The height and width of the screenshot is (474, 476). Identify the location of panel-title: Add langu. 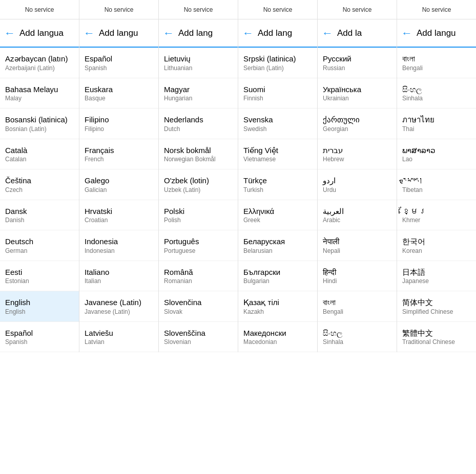
(119, 33).